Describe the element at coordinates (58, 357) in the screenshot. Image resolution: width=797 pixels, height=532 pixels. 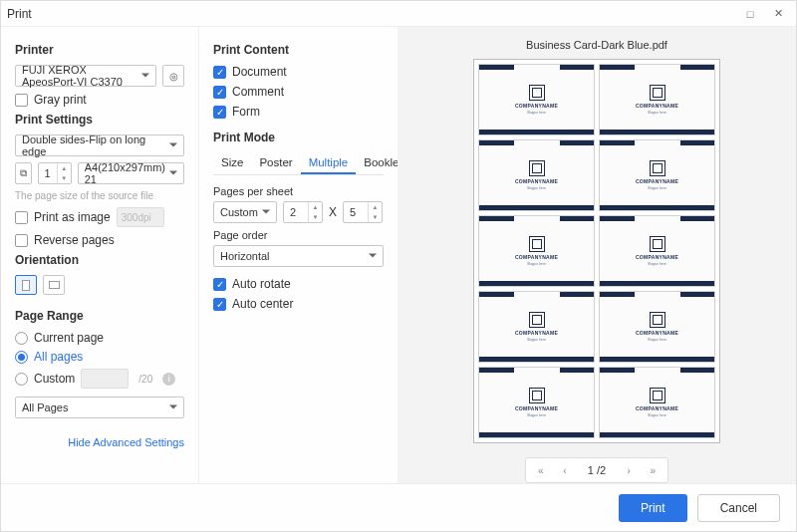
I see `all-pages-label: All pages` at that location.